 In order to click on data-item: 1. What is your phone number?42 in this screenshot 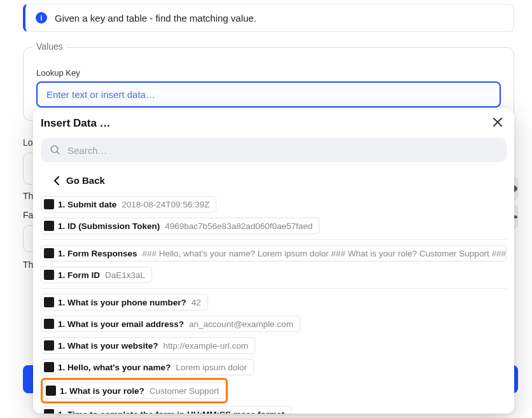, I will do `click(125, 302)`.